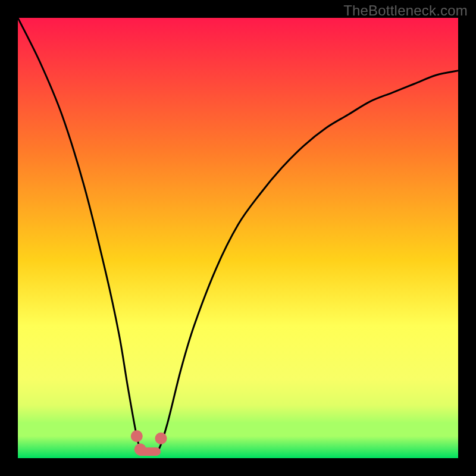  What do you see at coordinates (140, 449) in the screenshot?
I see `weight-marker-left-lower` at bounding box center [140, 449].